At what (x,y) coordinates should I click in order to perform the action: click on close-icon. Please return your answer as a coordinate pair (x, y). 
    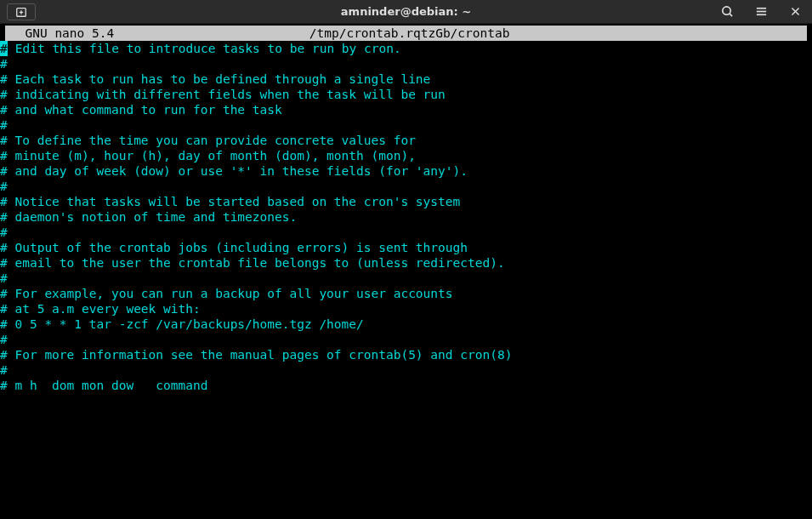
    Looking at the image, I should click on (796, 12).